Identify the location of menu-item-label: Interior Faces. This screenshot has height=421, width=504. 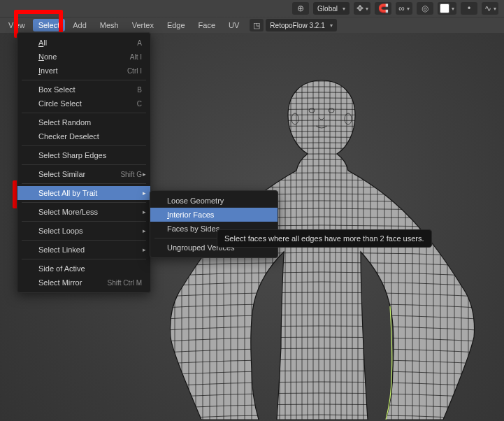
(190, 215).